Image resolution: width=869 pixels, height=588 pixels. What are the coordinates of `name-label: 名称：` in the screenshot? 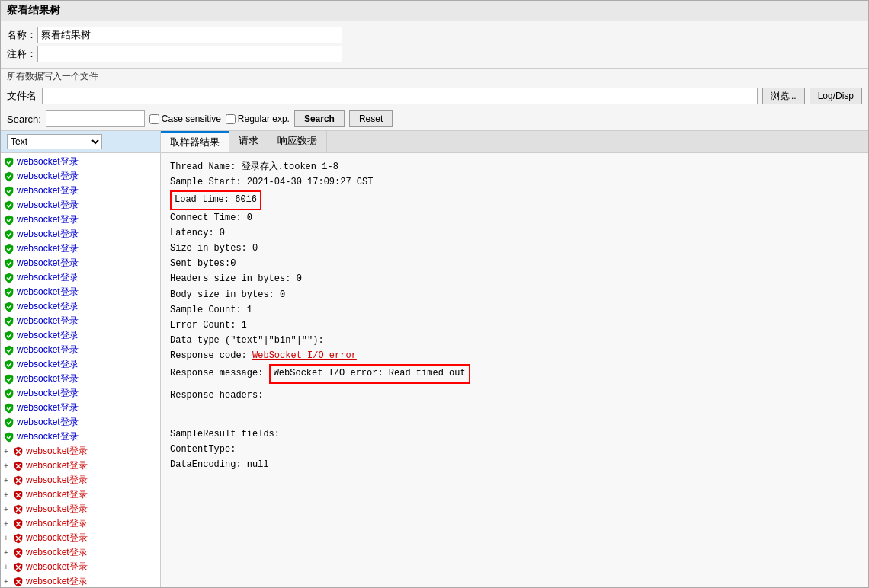 It's located at (22, 35).